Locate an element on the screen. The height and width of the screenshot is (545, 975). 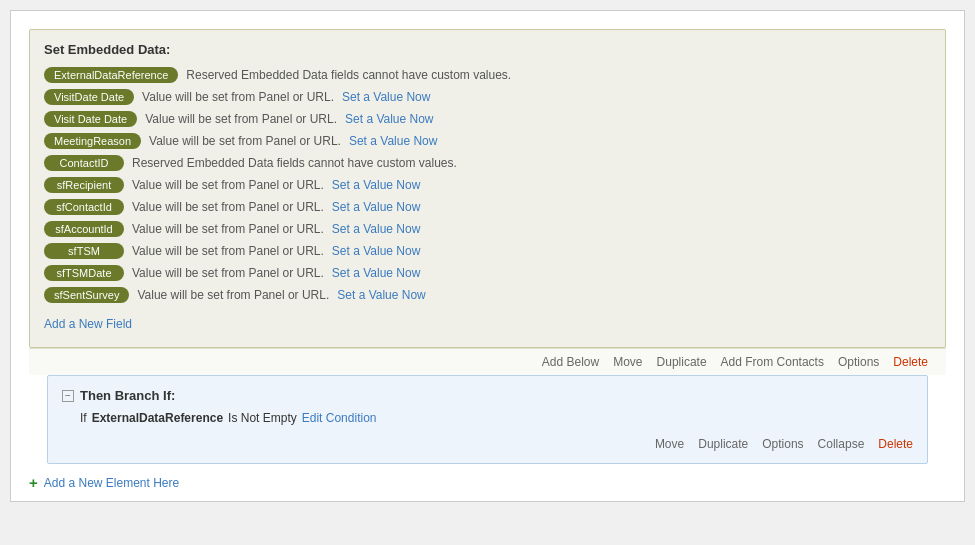
field-row: ExternalDataReferenceReserved Embedded D… is located at coordinates (488, 75).